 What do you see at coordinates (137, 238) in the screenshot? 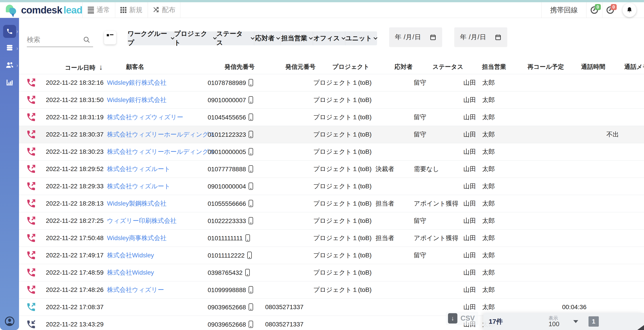
I see `customer-link: Widsley商事株式会社` at bounding box center [137, 238].